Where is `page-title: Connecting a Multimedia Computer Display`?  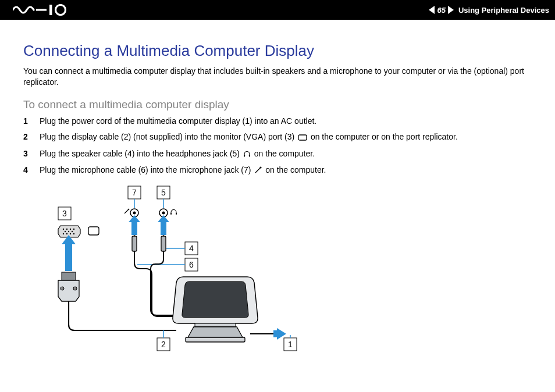 page-title: Connecting a Multimedia Computer Display is located at coordinates (278, 51).